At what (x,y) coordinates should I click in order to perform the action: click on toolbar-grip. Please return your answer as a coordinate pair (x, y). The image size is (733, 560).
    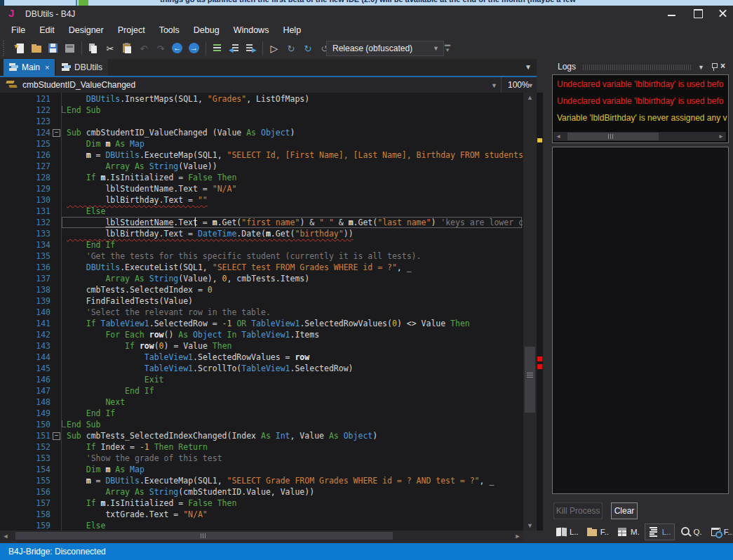
    Looking at the image, I should click on (5, 48).